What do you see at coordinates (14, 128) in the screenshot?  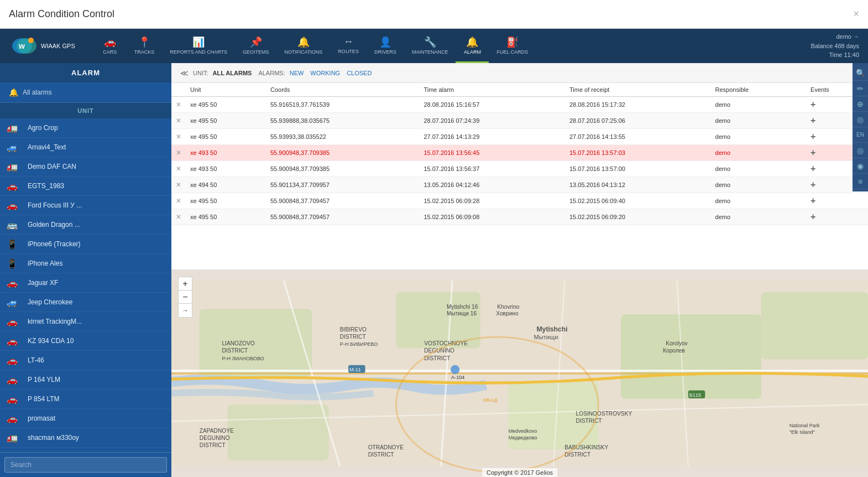 I see `unit-icon: 🚛` at bounding box center [14, 128].